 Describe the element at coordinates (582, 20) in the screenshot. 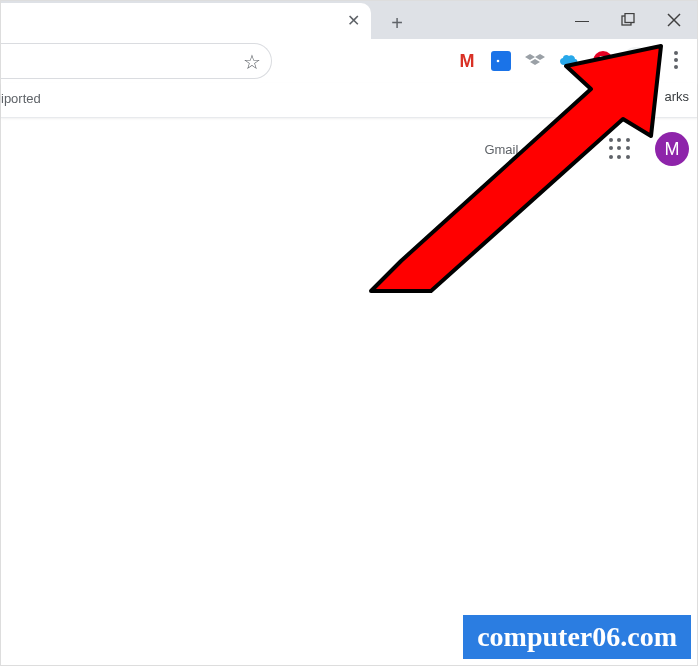

I see `minimize-button: —` at that location.